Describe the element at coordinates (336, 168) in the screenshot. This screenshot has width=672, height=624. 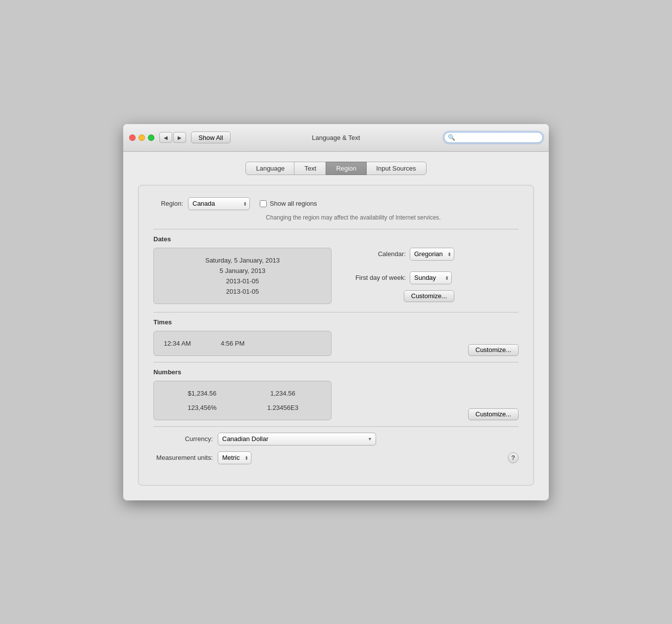
I see `tabs: Language Text Region Input Sources` at that location.